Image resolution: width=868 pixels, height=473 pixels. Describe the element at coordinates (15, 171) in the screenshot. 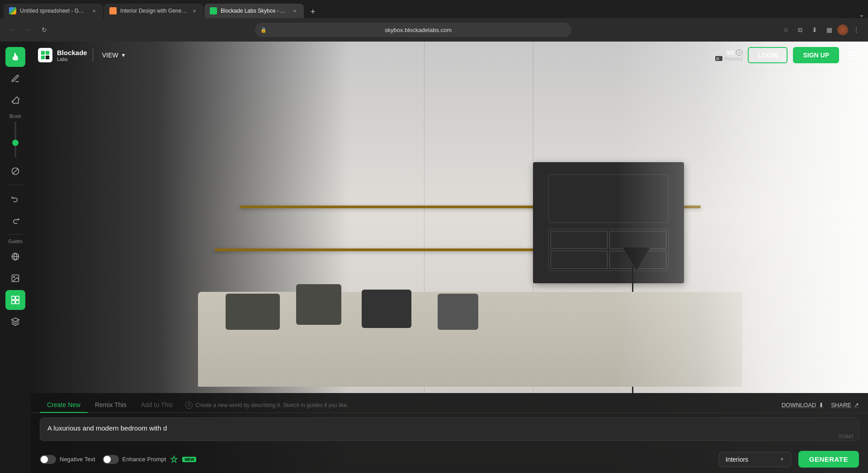

I see `tool-clear` at that location.